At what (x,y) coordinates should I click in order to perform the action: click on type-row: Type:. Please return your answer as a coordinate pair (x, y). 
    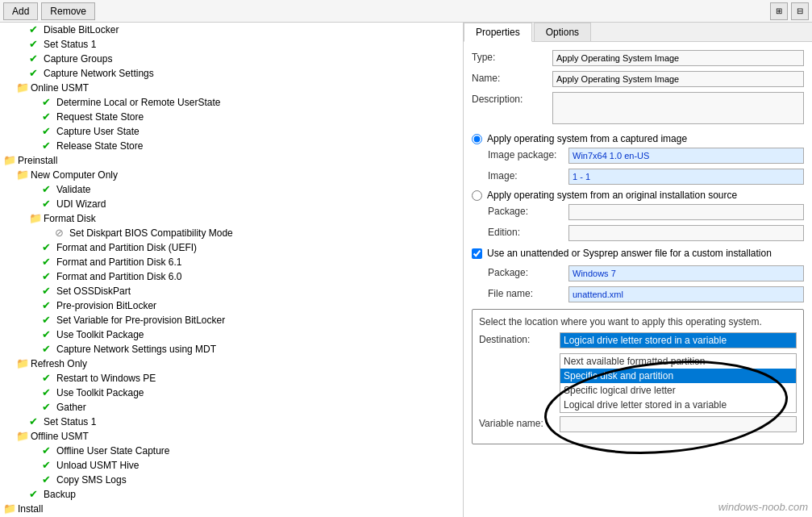
    Looking at the image, I should click on (638, 58).